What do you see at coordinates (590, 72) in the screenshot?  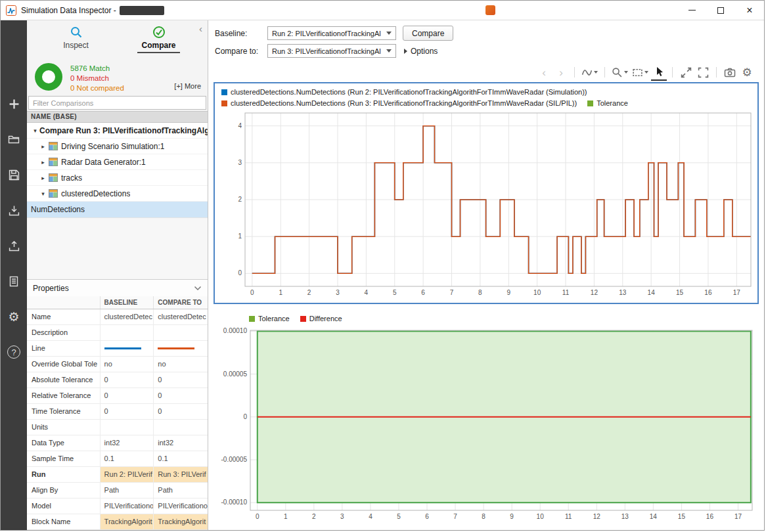 I see `signal-trace-menu-button` at bounding box center [590, 72].